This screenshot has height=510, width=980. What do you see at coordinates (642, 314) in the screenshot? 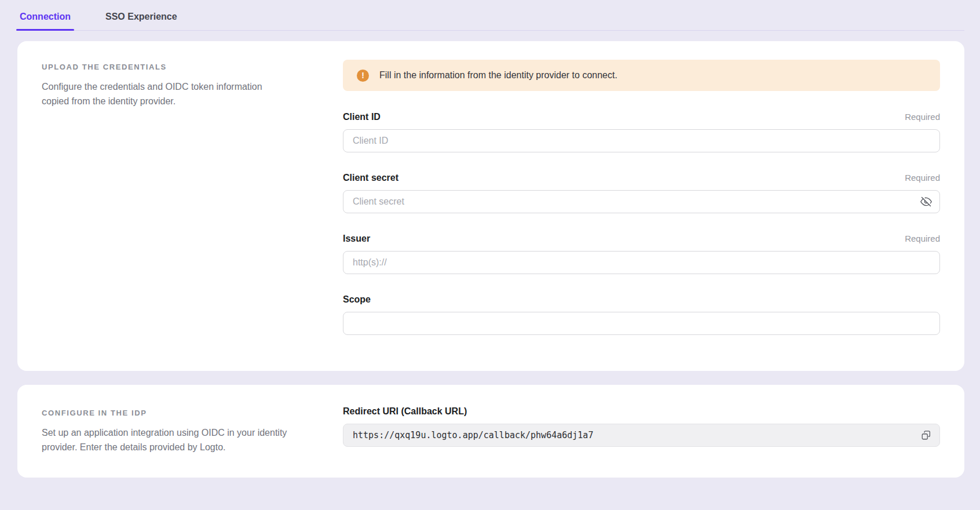
I see `scope-field-row: Scope` at bounding box center [642, 314].